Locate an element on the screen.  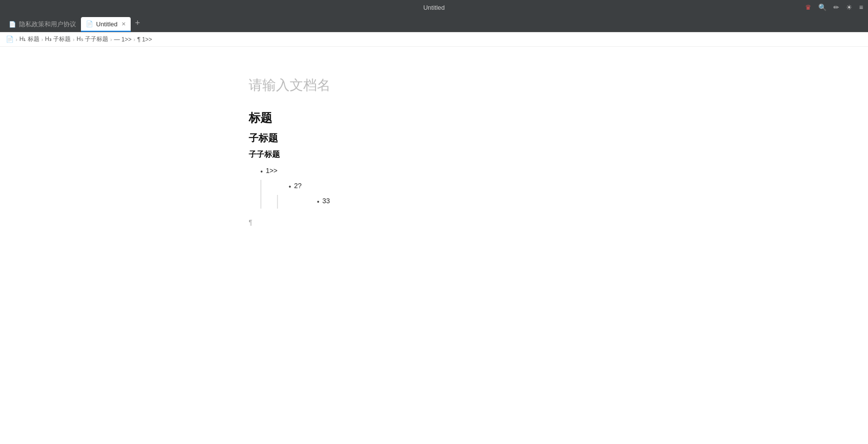
list-container: 1>> 2? 33 is located at coordinates (434, 187).